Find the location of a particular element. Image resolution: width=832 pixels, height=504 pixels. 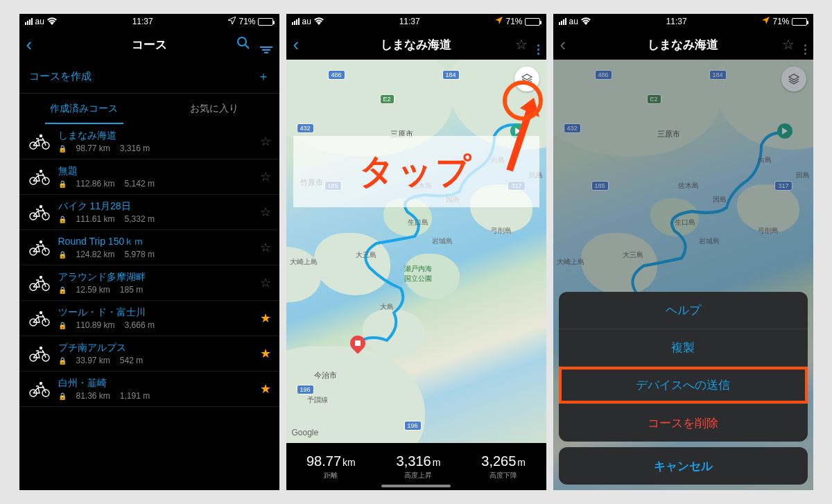

search-icon is located at coordinates (243, 44).